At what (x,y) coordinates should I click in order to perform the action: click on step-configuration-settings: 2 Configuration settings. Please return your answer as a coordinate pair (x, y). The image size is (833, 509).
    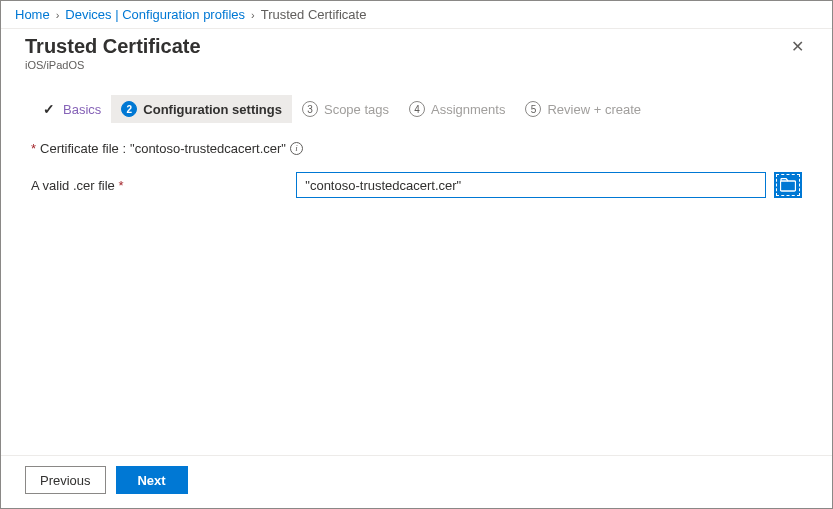
    Looking at the image, I should click on (202, 109).